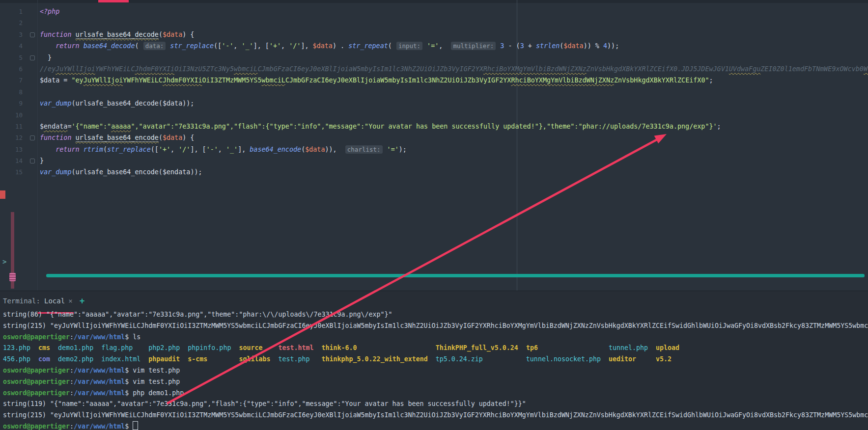 Image resolution: width=868 pixels, height=430 pixels. Describe the element at coordinates (232, 81) in the screenshot. I see `text-segment: OiI3ZTMzMWM5YS5` at that location.